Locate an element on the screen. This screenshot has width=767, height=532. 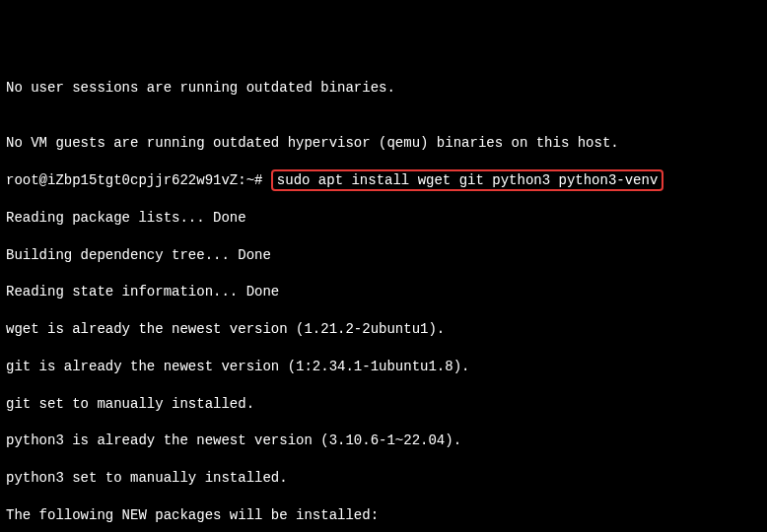
highlighted-command: sudo apt install wget git python3 python… is located at coordinates (467, 180).